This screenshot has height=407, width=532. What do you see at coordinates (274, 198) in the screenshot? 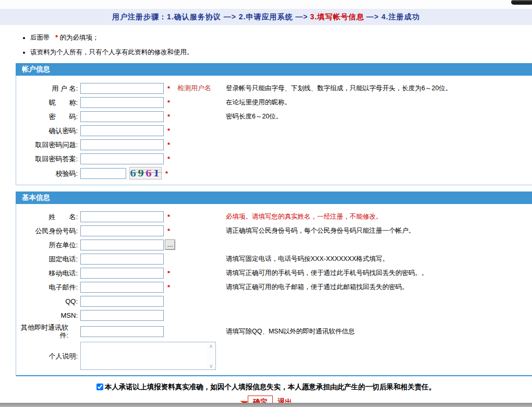
I see `basic-section-title: 基本信息` at bounding box center [274, 198].